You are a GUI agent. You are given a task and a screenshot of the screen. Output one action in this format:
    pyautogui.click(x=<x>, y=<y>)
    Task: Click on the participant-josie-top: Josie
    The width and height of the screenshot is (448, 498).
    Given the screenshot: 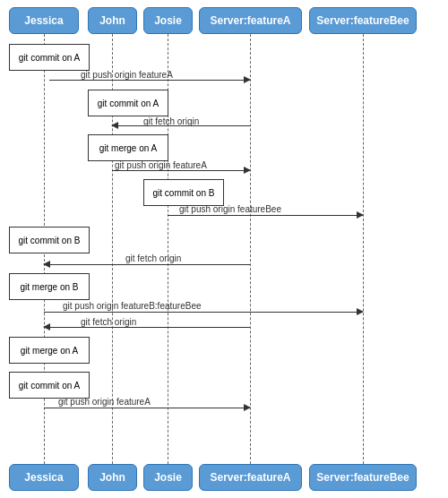 What is the action you would take?
    pyautogui.click(x=168, y=21)
    